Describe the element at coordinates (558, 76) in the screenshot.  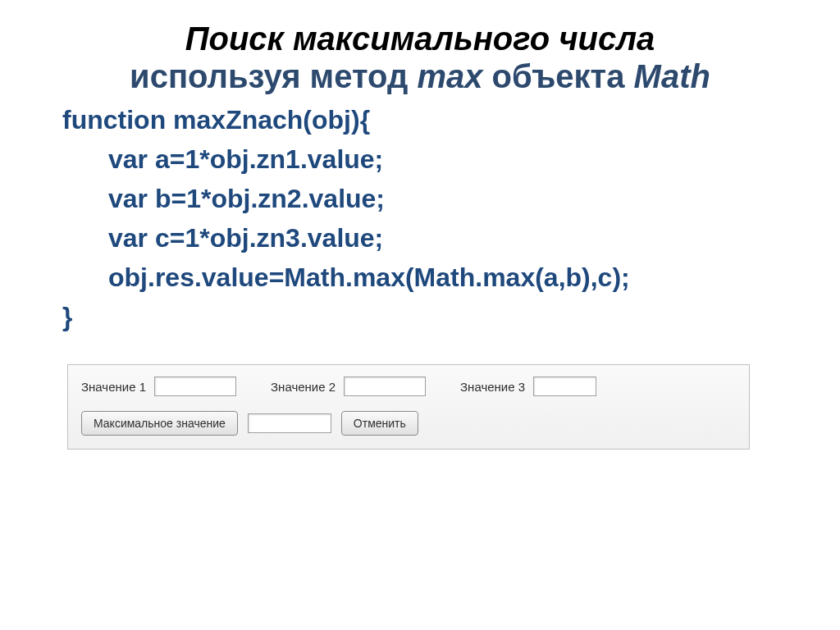
I see `subtitle-text-2: объекта` at that location.